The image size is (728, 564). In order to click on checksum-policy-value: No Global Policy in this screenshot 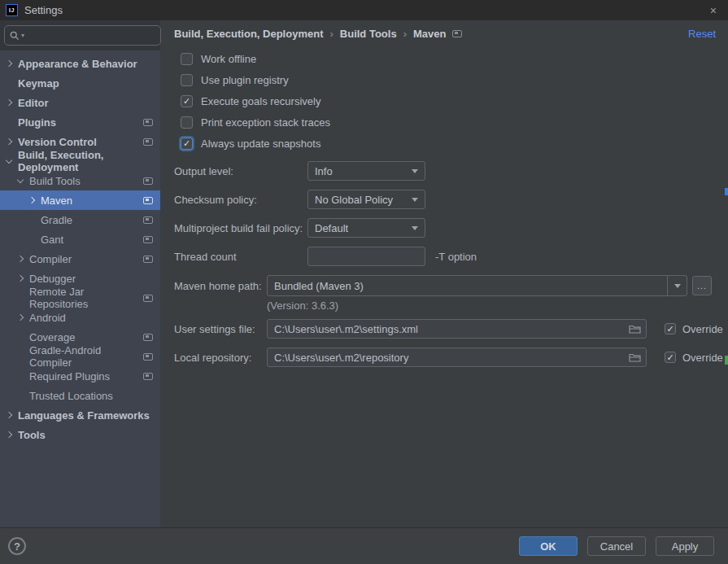, I will do `click(360, 200)`.